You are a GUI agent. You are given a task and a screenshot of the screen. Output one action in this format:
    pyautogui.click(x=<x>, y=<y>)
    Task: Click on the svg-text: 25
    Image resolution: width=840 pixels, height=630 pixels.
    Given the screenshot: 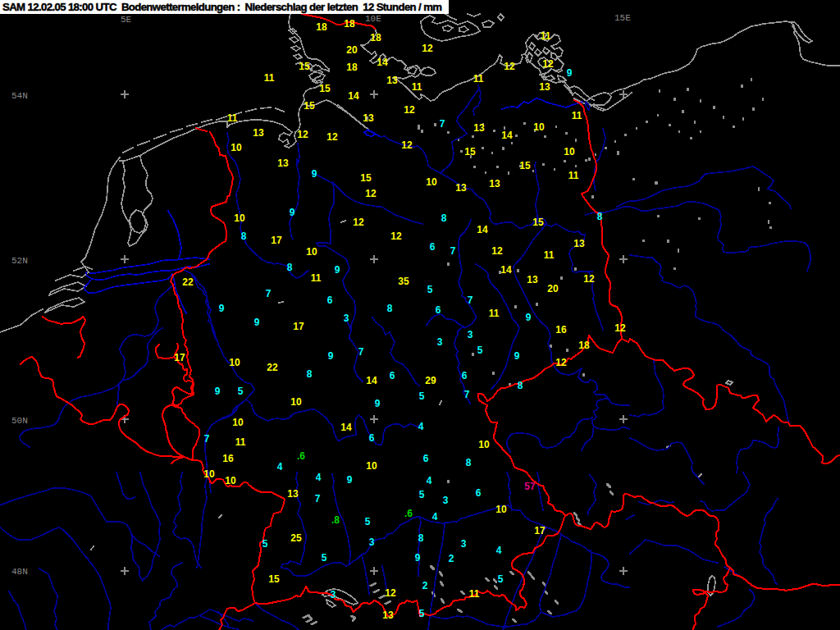 What is the action you would take?
    pyautogui.click(x=296, y=538)
    